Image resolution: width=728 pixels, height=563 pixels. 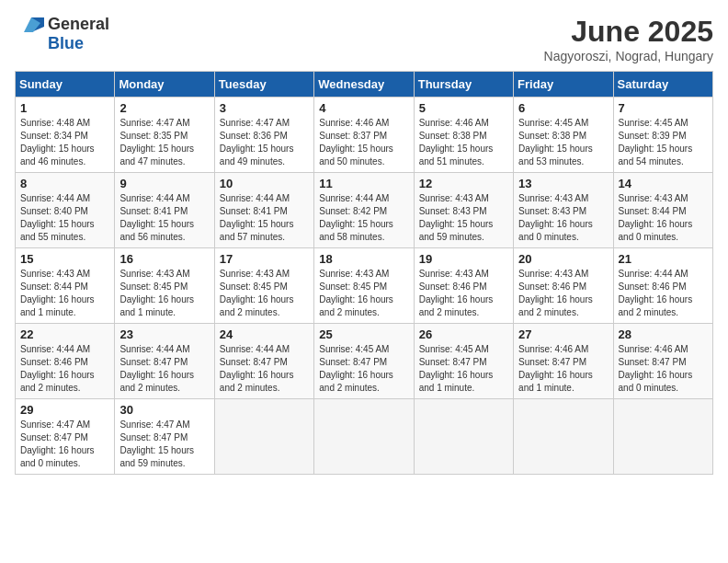 I want to click on week-row-2: 8Sunrise: 4:44 AM Sunset: 8:40 PM Daylig…, so click(x=364, y=211).